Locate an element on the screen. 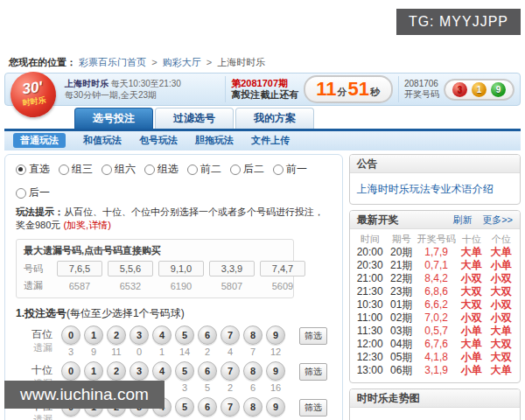  subnav-item: 普通玩法 is located at coordinates (39, 140).